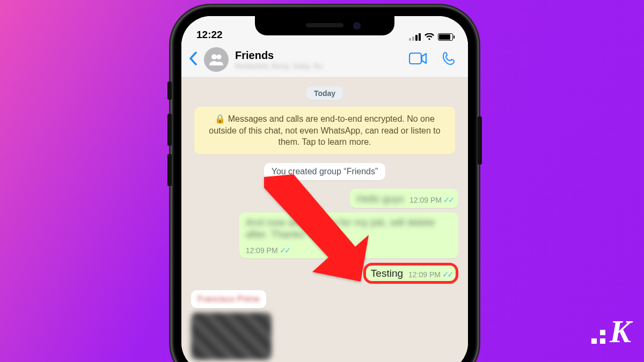  What do you see at coordinates (317, 60) in the screenshot?
I see `chat-title-block: Friends Redacted, Rony, Saby, Su` at bounding box center [317, 60].